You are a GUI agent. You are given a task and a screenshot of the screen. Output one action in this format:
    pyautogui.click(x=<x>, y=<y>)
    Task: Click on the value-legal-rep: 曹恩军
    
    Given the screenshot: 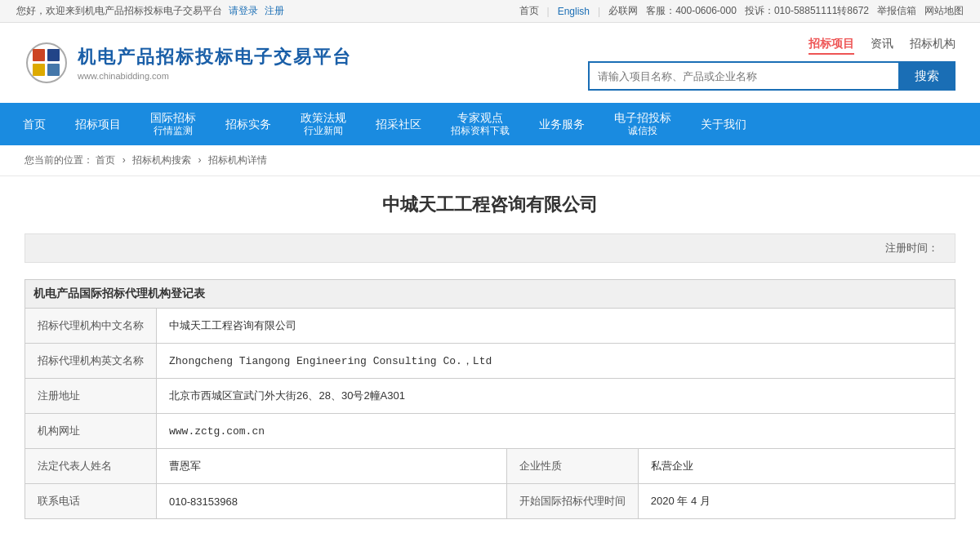 What is the action you would take?
    pyautogui.click(x=332, y=467)
    